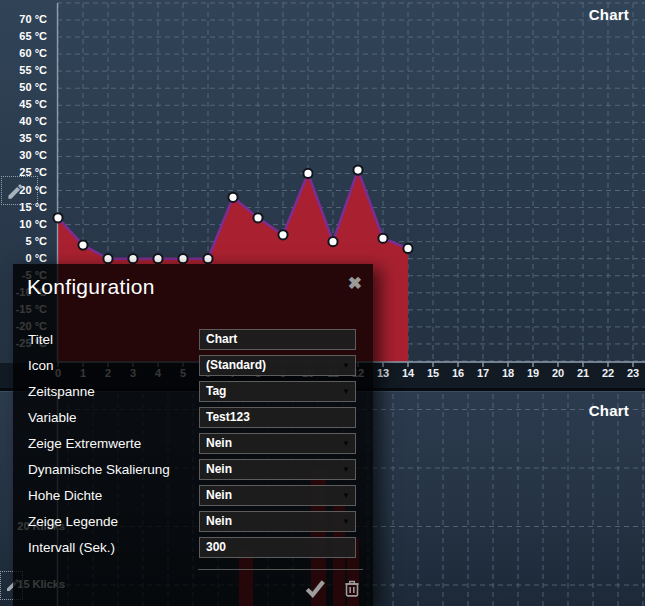 The width and height of the screenshot is (645, 606). I want to click on field-value: 300, so click(216, 547).